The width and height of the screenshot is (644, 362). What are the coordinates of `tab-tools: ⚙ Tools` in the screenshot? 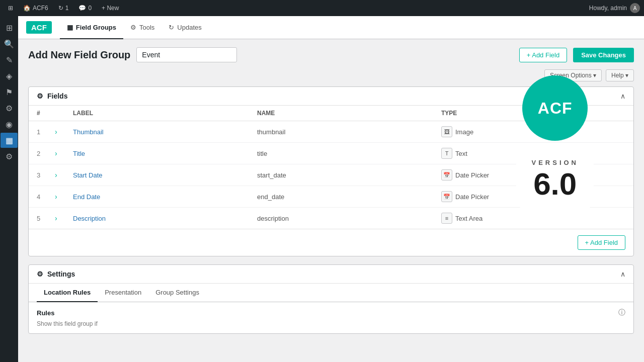 It's located at (142, 28).